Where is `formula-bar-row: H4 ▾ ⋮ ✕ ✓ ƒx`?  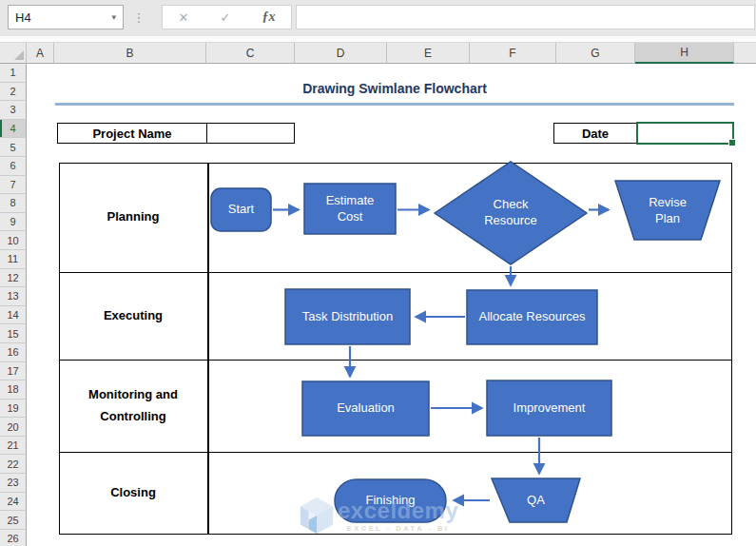 formula-bar-row: H4 ▾ ⋮ ✕ ✓ ƒx is located at coordinates (378, 18).